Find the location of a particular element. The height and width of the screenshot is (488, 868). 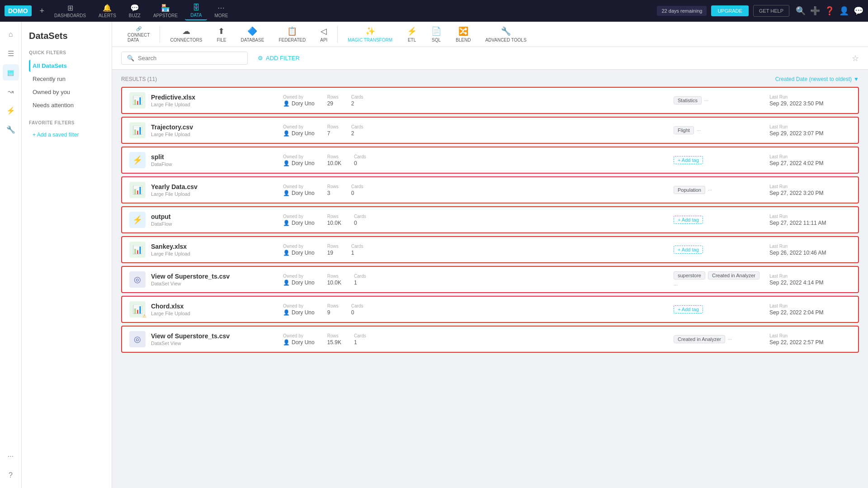

sidebar-icon-question: ? is located at coordinates (11, 475).